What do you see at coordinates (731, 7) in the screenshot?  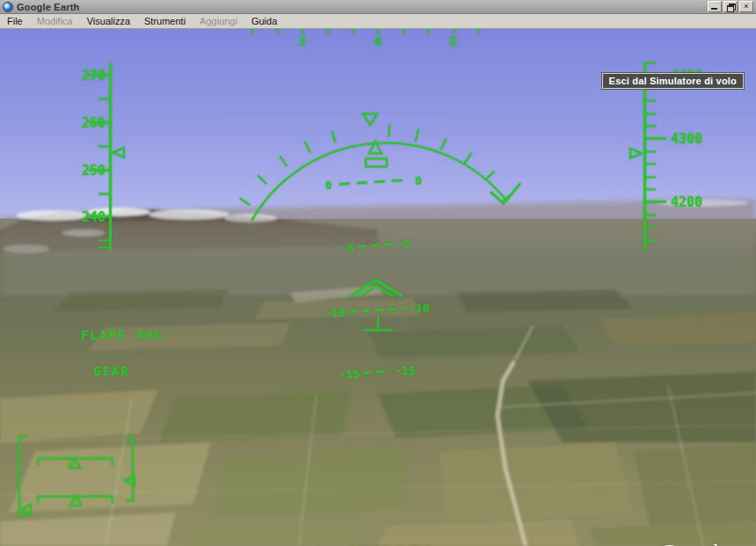 I see `restore-button` at bounding box center [731, 7].